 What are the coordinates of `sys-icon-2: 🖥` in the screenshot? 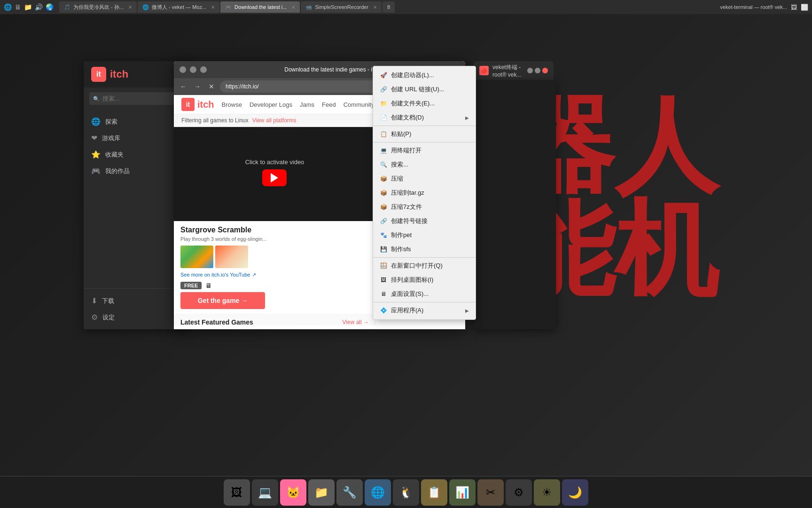 It's located at (18, 7).